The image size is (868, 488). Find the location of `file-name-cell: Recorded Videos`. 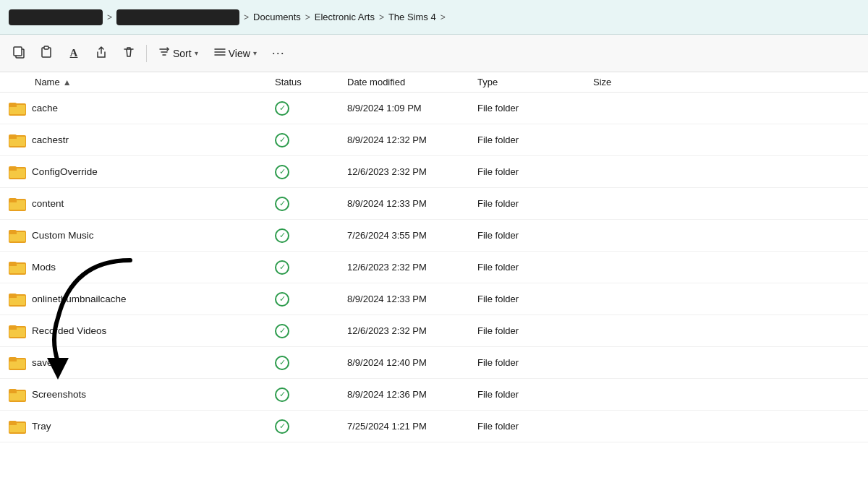

file-name-cell: Recorded Videos is located at coordinates (137, 331).